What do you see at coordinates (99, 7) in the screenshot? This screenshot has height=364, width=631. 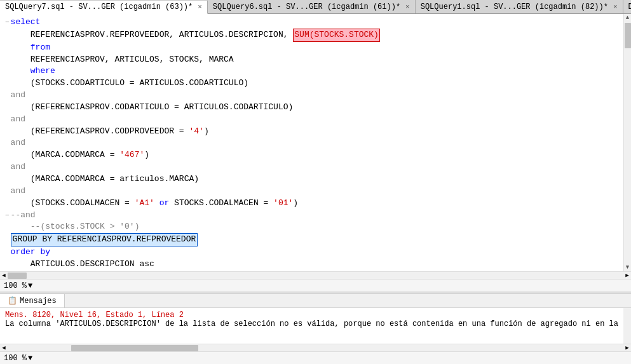 I see `tab-label: SQLQuery7.sql - SV...GER (icgadmin (63))…` at bounding box center [99, 7].